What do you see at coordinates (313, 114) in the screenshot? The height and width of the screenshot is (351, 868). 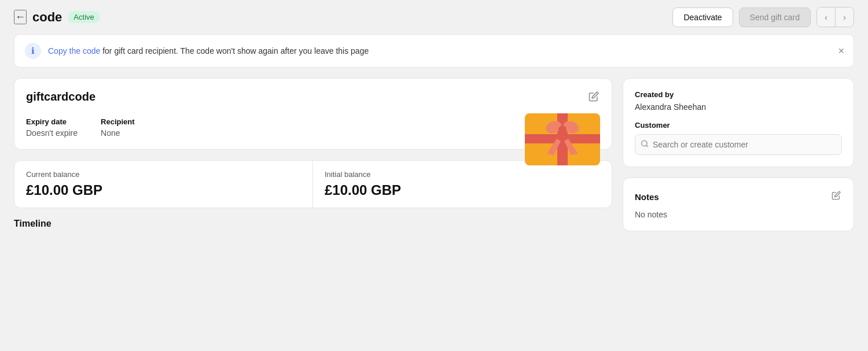 I see `gift-card-card: giftcardcode` at bounding box center [313, 114].